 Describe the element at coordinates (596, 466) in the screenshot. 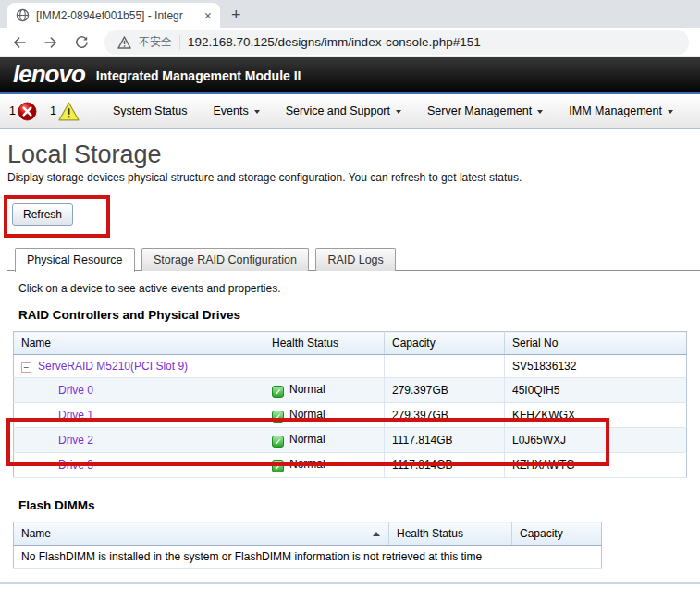

I see `serial-no-cell: KZHXAWTG` at that location.